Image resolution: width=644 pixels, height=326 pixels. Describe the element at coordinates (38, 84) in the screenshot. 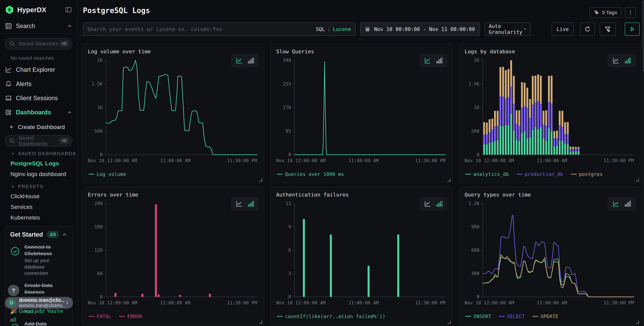

I see `sidebar-item-alerts: Alerts` at that location.